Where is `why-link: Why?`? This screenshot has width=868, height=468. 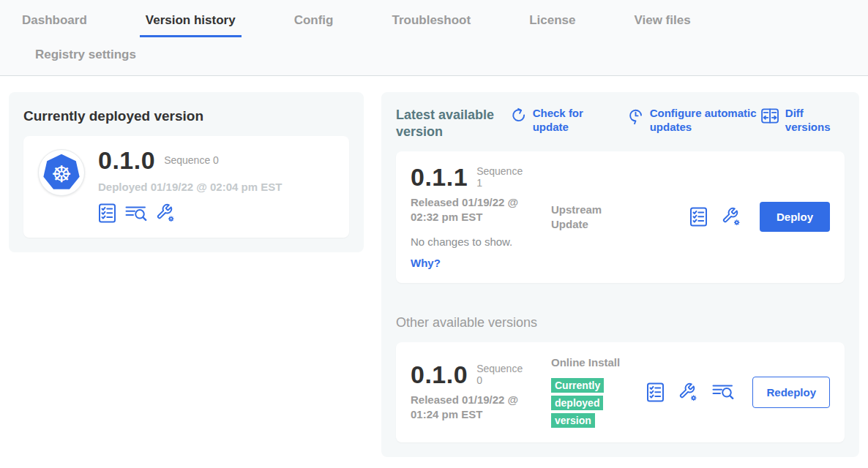
why-link: Why? is located at coordinates (426, 263).